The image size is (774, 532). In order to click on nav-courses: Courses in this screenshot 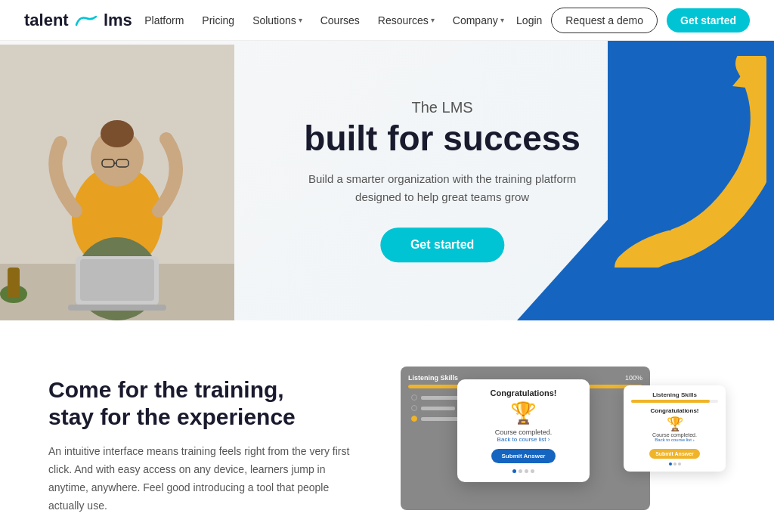, I will do `click(340, 20)`.